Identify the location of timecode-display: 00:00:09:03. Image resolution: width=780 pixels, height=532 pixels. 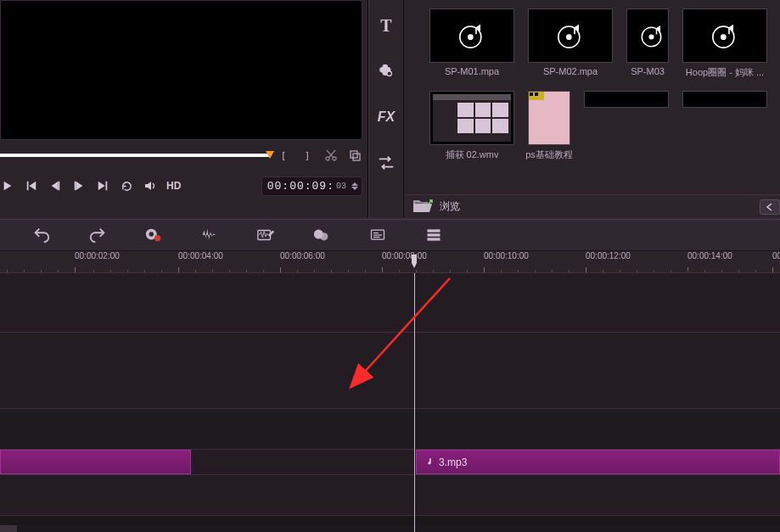
(312, 187).